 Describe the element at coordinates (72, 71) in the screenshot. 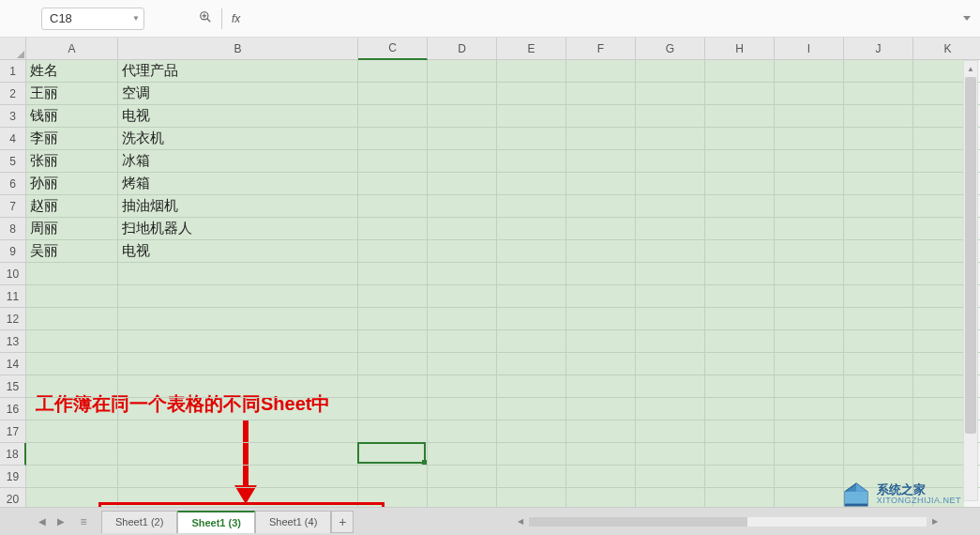

I see `cell: 姓名` at that location.